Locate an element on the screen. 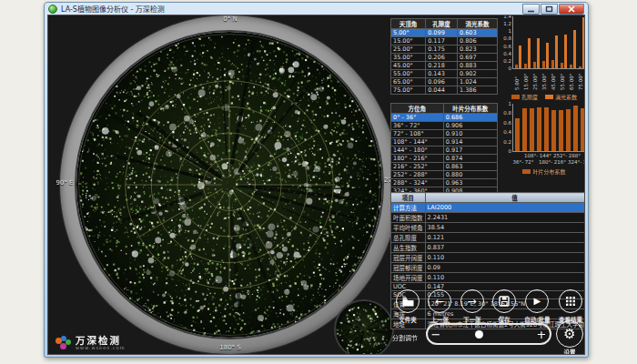 The height and width of the screenshot is (364, 637). settings-button: ⚙ is located at coordinates (570, 334).